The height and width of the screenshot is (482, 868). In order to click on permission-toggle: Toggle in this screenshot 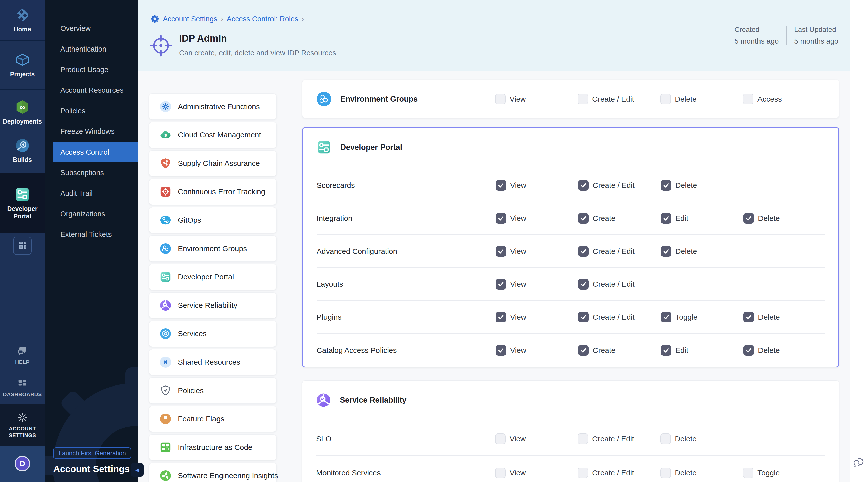, I will do `click(702, 317)`.